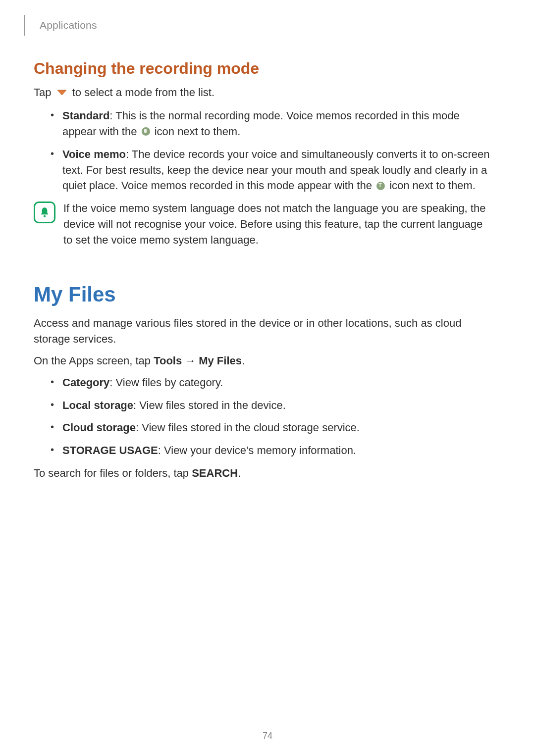 The width and height of the screenshot is (535, 756). I want to click on header-divider, so click(24, 25).